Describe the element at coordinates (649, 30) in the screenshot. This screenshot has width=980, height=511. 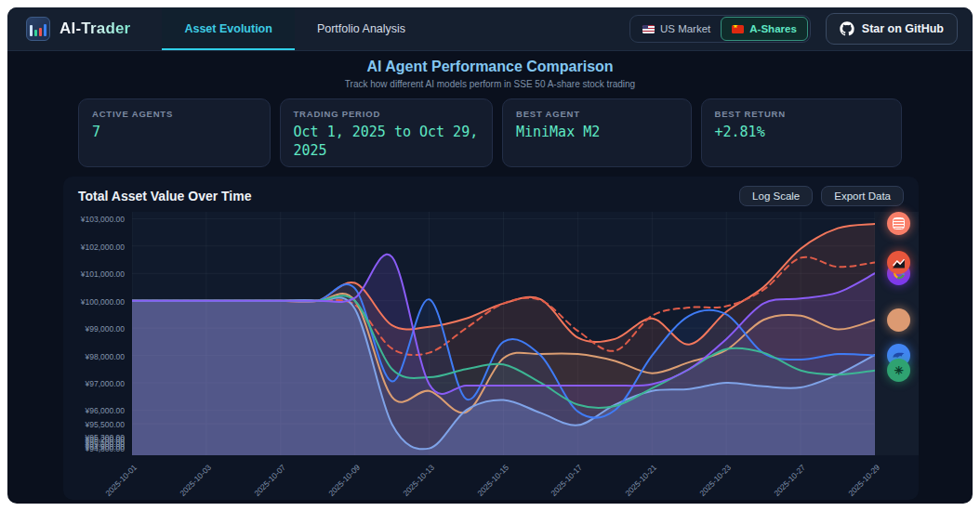
I see `us-flag-icon` at that location.